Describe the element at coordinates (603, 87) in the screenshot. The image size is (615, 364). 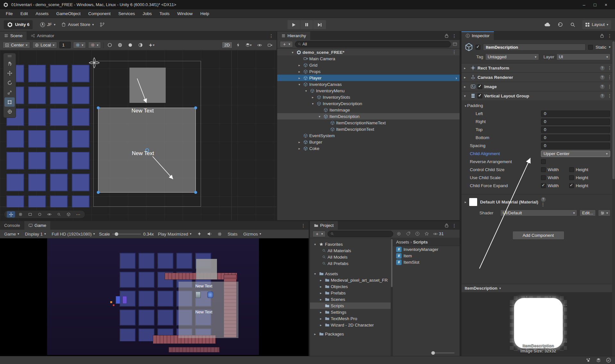
I see `help-icon: ?` at that location.